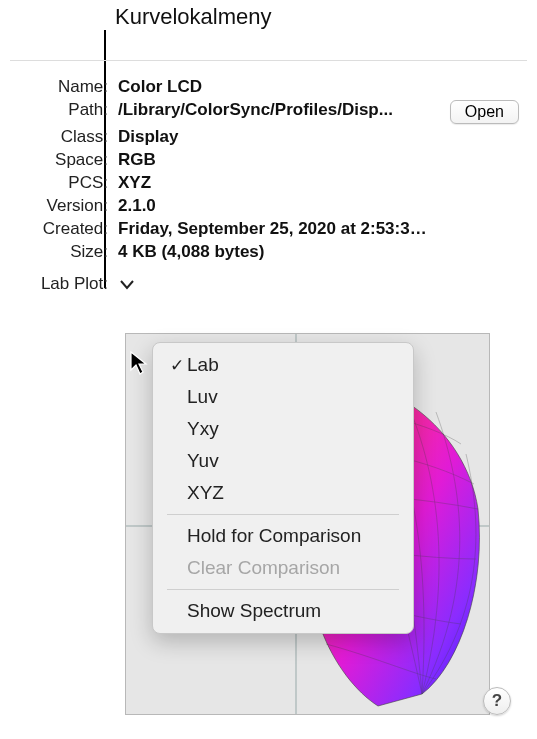 The height and width of the screenshot is (739, 537). I want to click on chevron-down-icon, so click(127, 285).